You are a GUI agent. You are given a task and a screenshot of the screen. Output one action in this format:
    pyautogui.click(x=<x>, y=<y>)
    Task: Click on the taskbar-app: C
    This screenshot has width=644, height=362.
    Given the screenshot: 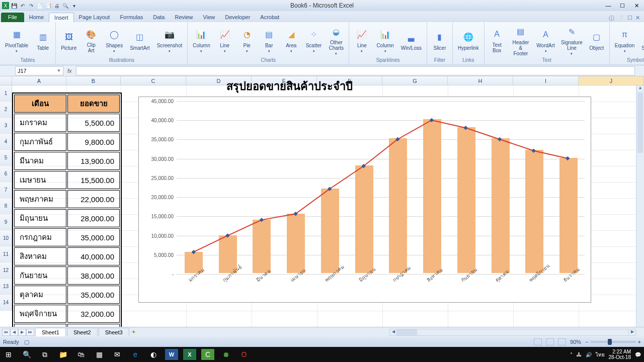 What is the action you would take?
    pyautogui.click(x=208, y=354)
    